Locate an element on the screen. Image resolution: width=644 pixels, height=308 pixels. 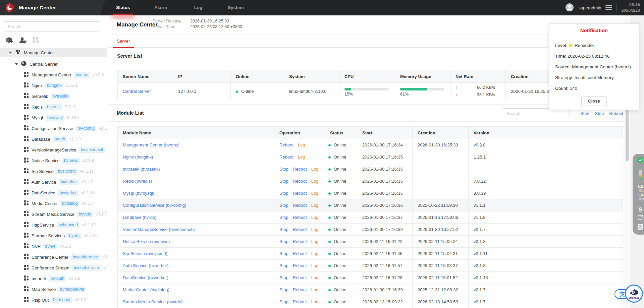
module-name-link: DataService (bvworker) is located at coordinates (146, 278).